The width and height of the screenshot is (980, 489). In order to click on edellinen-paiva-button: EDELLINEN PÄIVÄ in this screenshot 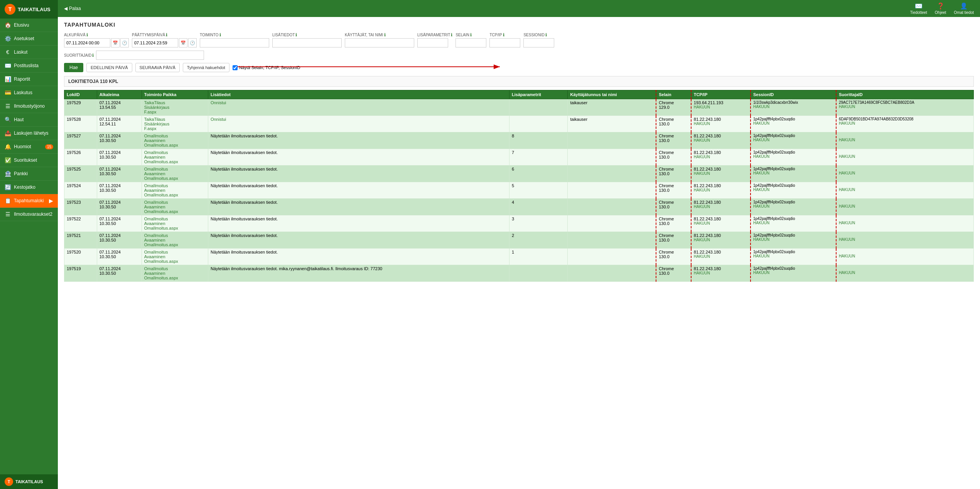, I will do `click(110, 68)`.